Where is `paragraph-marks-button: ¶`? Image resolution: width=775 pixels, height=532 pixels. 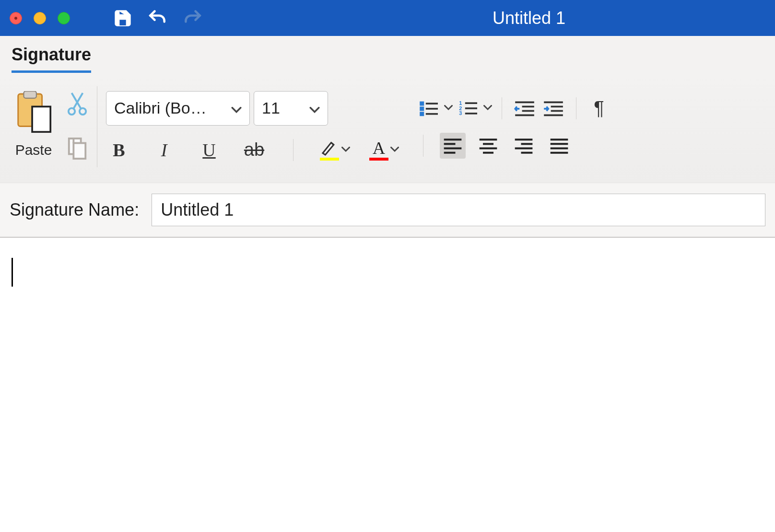
paragraph-marks-button: ¶ is located at coordinates (599, 108).